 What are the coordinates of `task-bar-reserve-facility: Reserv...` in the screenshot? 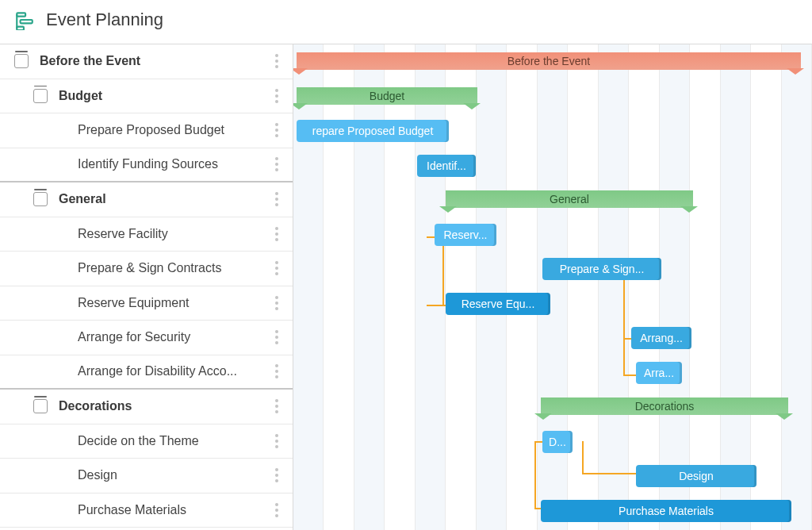 It's located at (465, 235).